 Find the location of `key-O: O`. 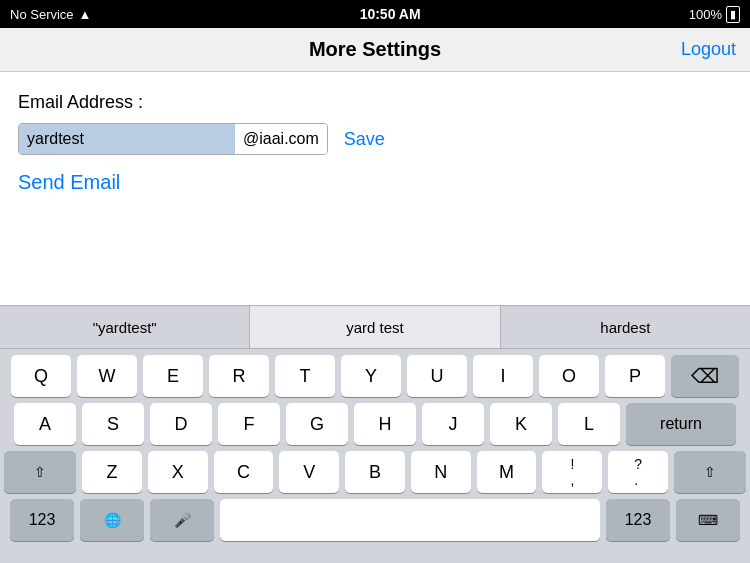

key-O: O is located at coordinates (569, 376).